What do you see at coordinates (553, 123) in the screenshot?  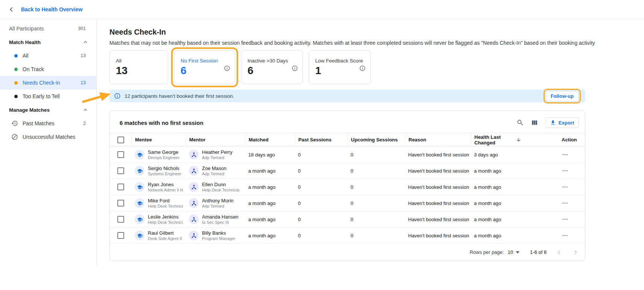 I see `download-icon` at bounding box center [553, 123].